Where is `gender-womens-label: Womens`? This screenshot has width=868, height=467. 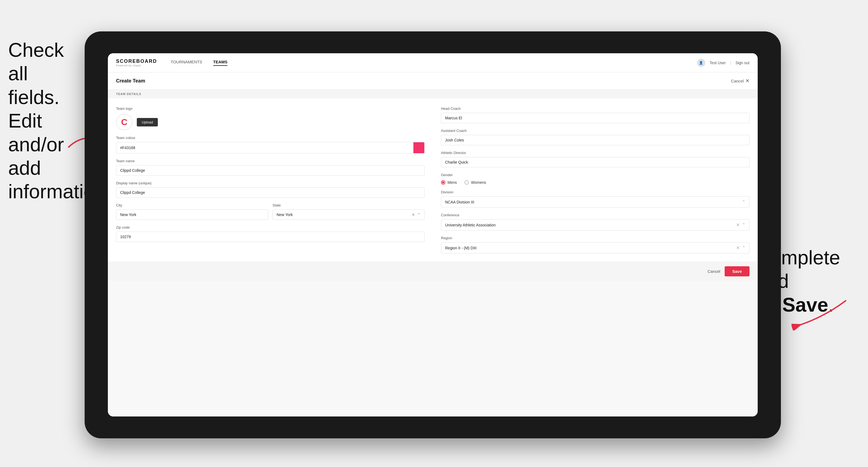
gender-womens-label: Womens is located at coordinates (478, 183).